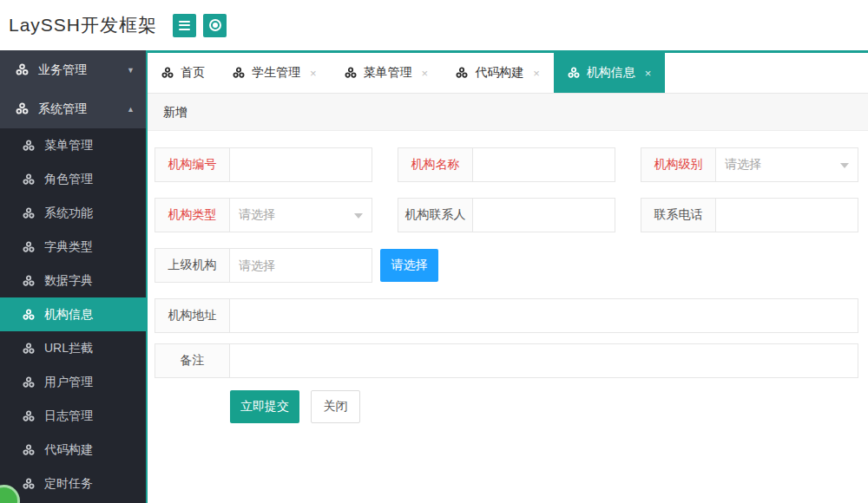 The image size is (868, 503). I want to click on submit-button: 立即提交, so click(265, 407).